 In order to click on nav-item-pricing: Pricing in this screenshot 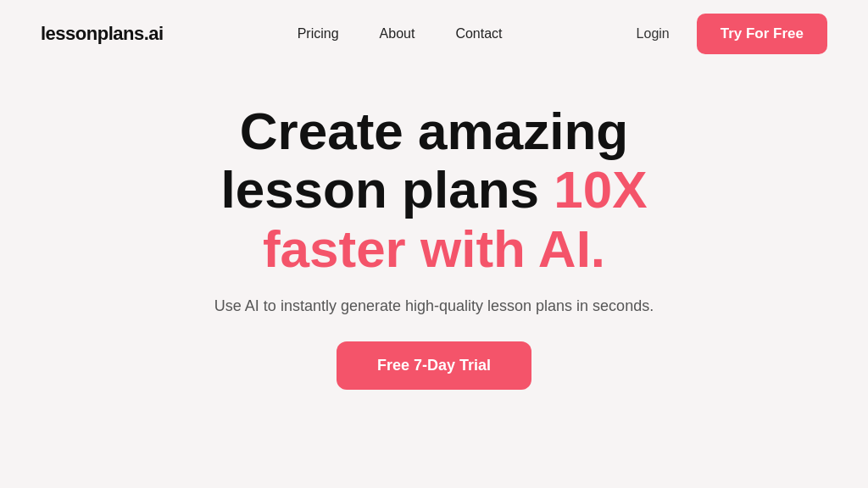, I will do `click(319, 34)`.